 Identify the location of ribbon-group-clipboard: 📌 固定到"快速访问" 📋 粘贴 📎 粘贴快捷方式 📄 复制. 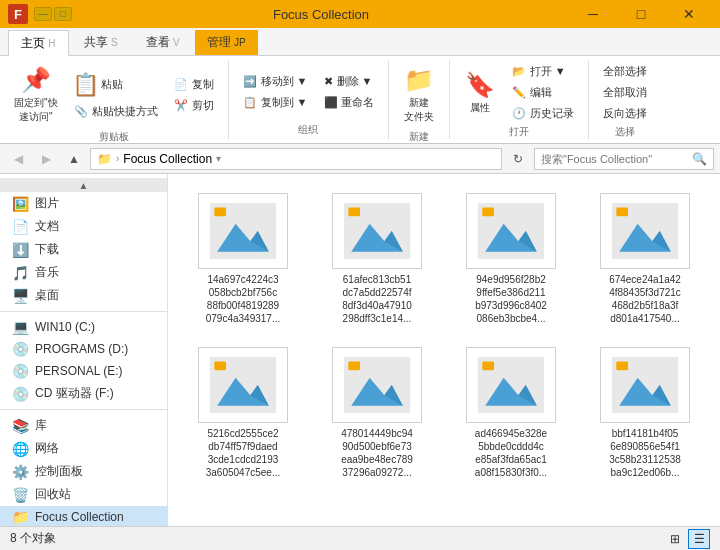
(114, 100).